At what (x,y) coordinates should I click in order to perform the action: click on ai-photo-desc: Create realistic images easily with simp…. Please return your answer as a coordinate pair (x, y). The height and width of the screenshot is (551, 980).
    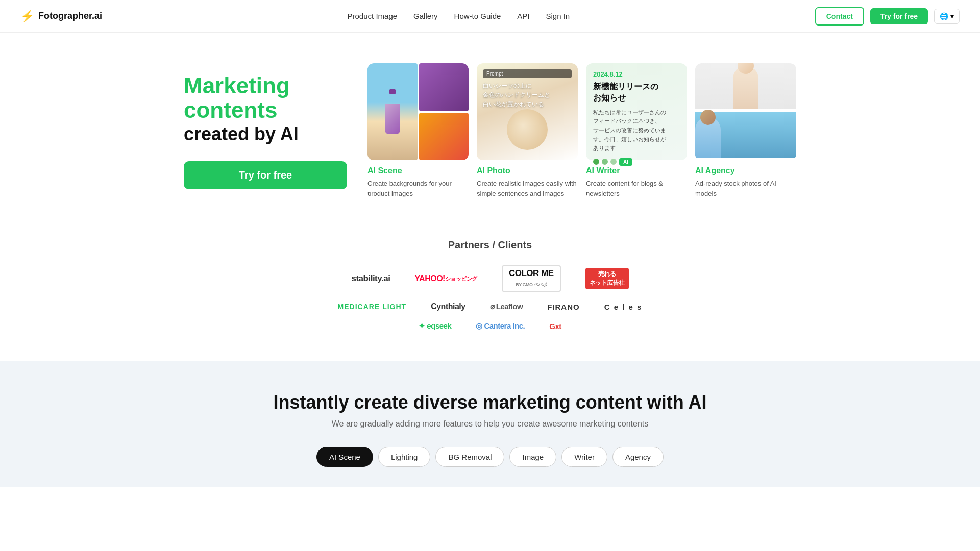
    Looking at the image, I should click on (527, 189).